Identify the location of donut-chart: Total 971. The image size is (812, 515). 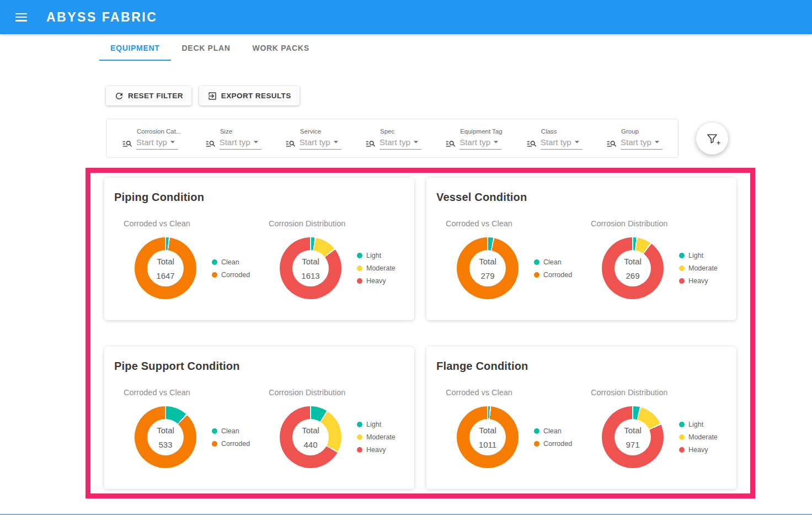
(633, 437).